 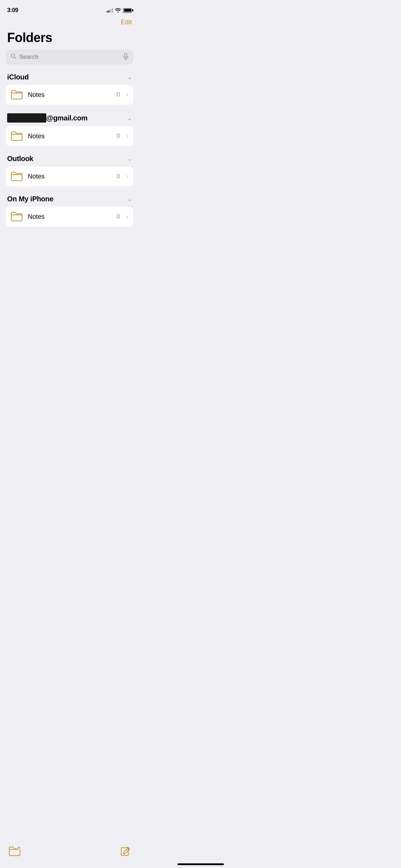 What do you see at coordinates (70, 176) in the screenshot?
I see `folder-item-outlook-notes: Notes 0 ›` at bounding box center [70, 176].